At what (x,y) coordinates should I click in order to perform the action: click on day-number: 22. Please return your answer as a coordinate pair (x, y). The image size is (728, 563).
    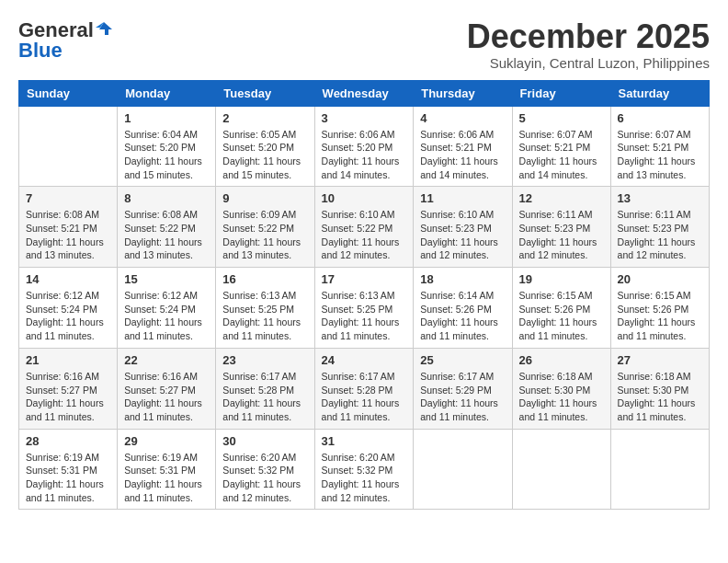
    Looking at the image, I should click on (166, 361).